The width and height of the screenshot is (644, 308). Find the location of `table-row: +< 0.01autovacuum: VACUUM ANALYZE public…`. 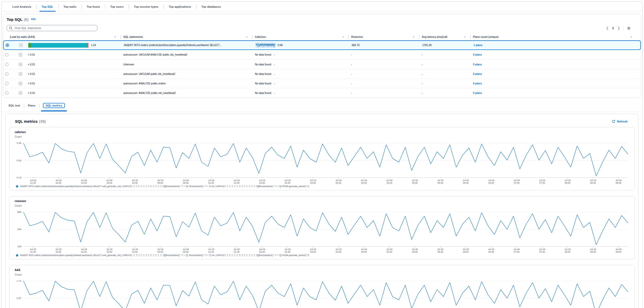

table-row: +< 0.01autovacuum: VACUUM ANALYZE public… is located at coordinates (322, 55).